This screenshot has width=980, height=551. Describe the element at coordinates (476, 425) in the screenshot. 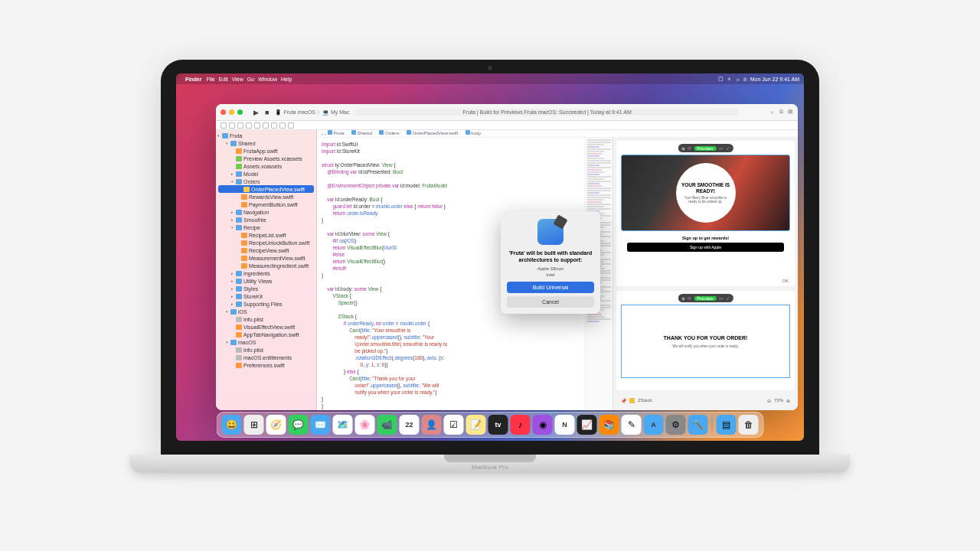

I see `dock-notes: 📝` at that location.